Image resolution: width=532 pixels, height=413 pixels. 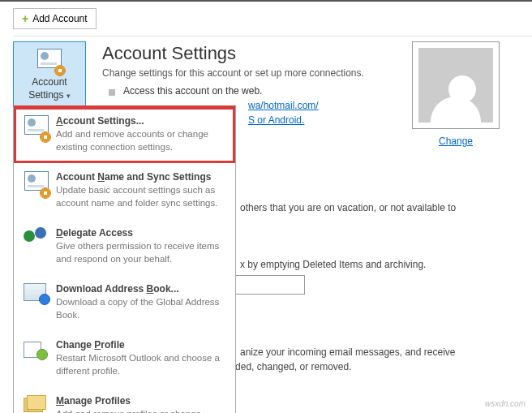 What do you see at coordinates (284, 105) in the screenshot?
I see `hotmail-link: wa/hotmail.com/` at bounding box center [284, 105].